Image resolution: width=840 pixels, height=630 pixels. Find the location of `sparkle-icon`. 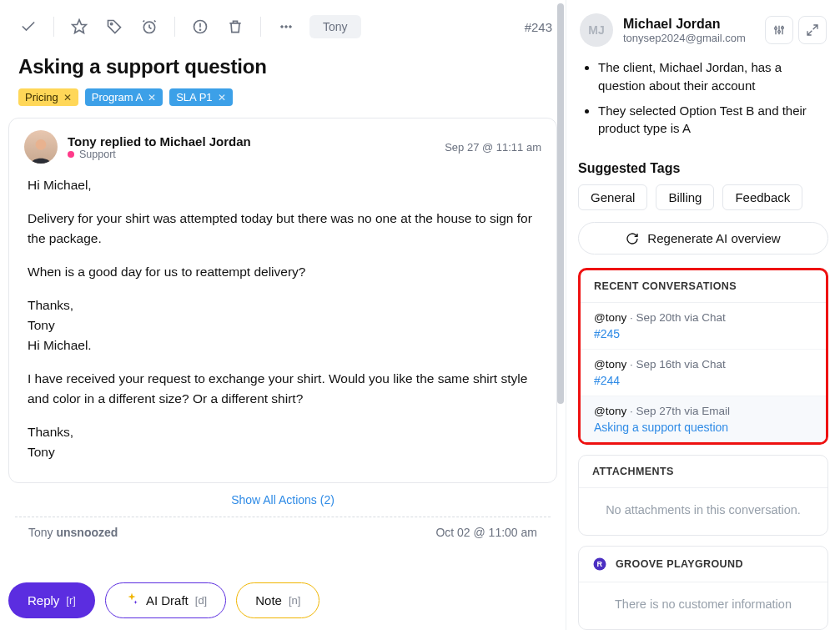

sparkle-icon is located at coordinates (132, 601).